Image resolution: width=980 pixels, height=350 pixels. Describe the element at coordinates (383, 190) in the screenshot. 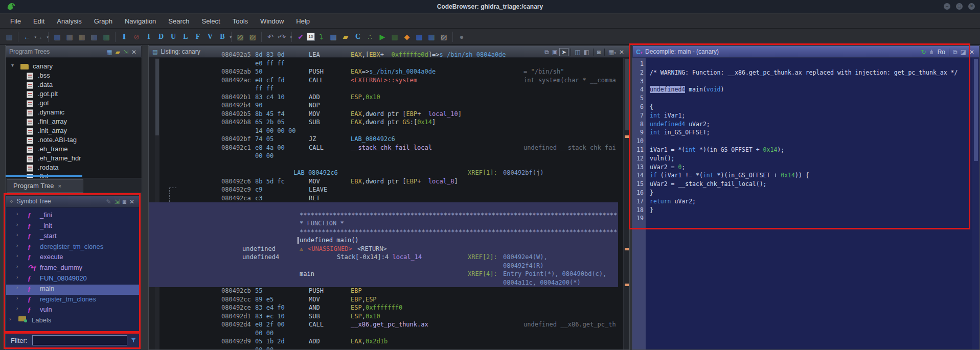

I see `listing-row-080492c9: 080492c9c9LEAVE` at that location.